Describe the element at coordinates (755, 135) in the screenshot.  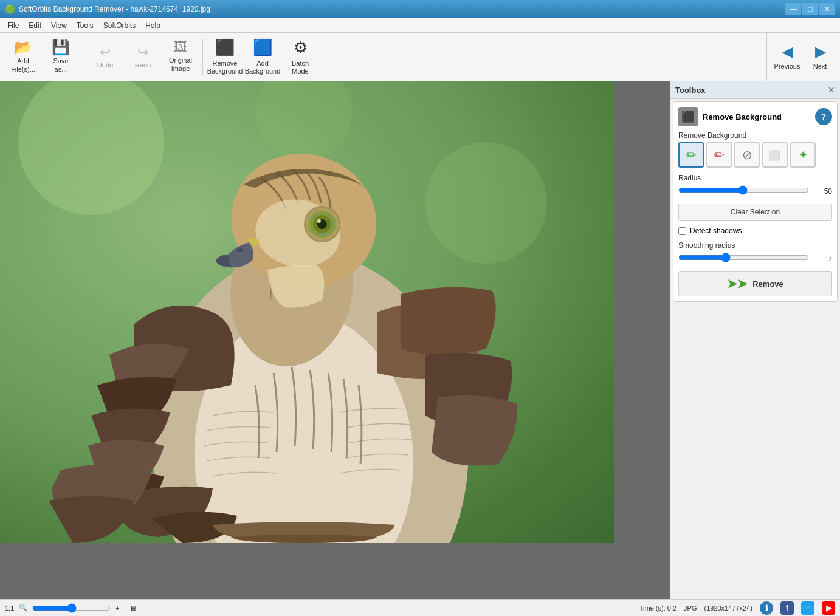
I see `remove-bg-section-label: Remove Background` at that location.